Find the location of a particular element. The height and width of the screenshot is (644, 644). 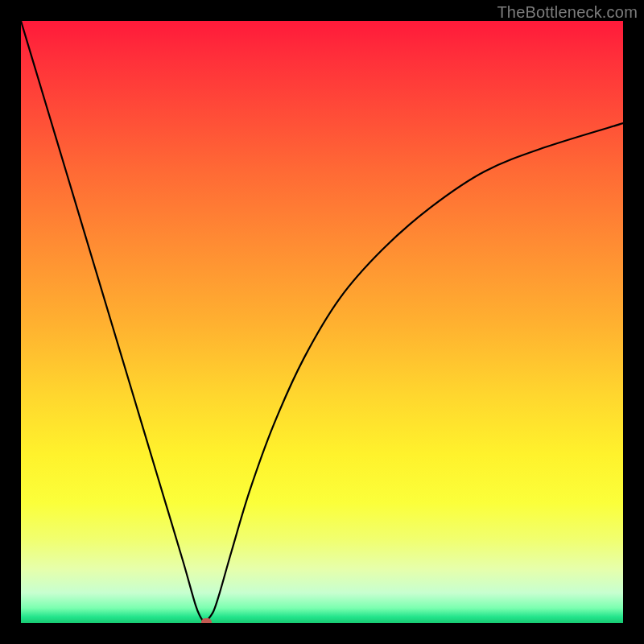

watermark-text: TheBottleneck.com is located at coordinates (567, 13).